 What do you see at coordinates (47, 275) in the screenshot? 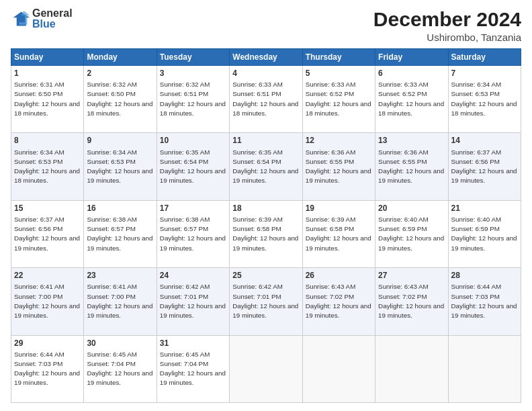
I see `day-number: 22` at bounding box center [47, 275].